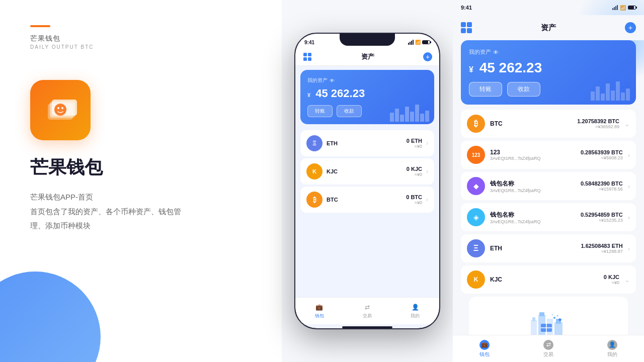 This screenshot has height=362, width=644. I want to click on right-123-arrow: ›, so click(629, 155).